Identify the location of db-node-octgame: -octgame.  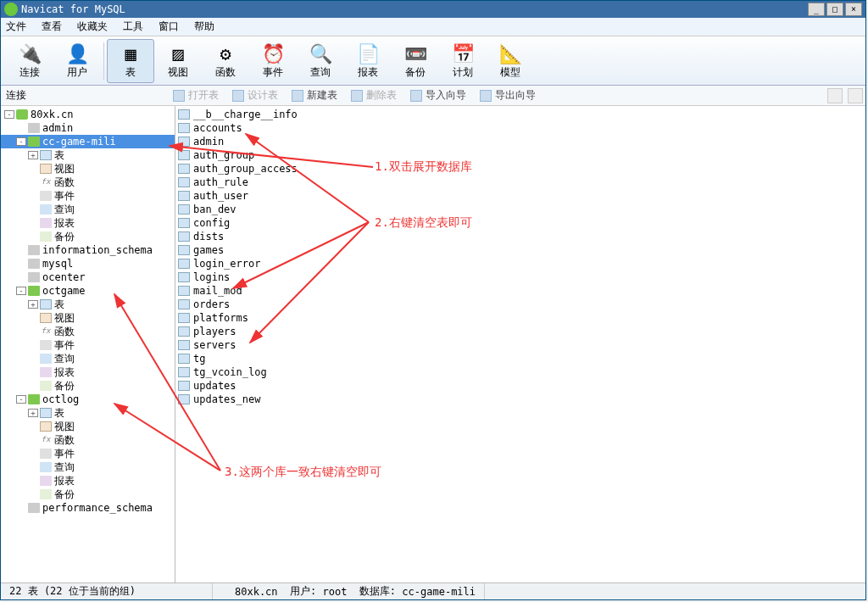
(88, 291).